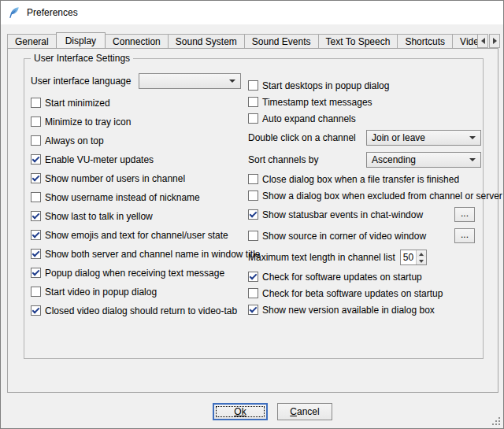 The height and width of the screenshot is (429, 504). I want to click on checkbox-row: Closed video dialog should return to vid…, so click(135, 310).